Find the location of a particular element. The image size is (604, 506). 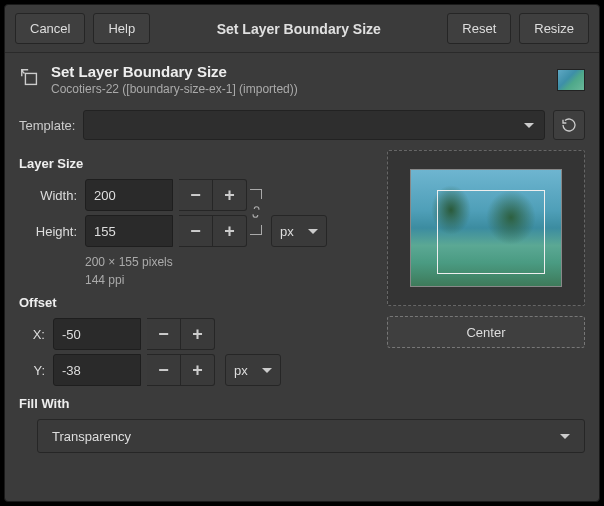

template-row: Template: is located at coordinates (302, 127).